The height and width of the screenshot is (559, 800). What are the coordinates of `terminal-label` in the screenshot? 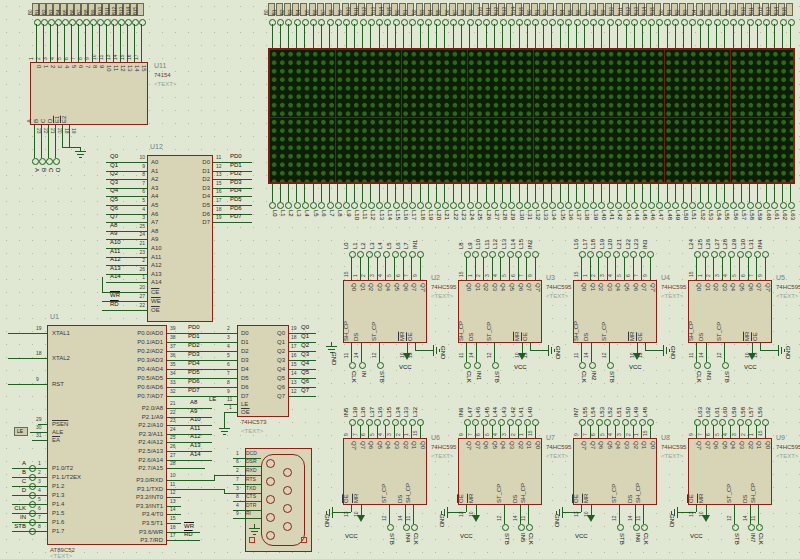 It's located at (790, 10).